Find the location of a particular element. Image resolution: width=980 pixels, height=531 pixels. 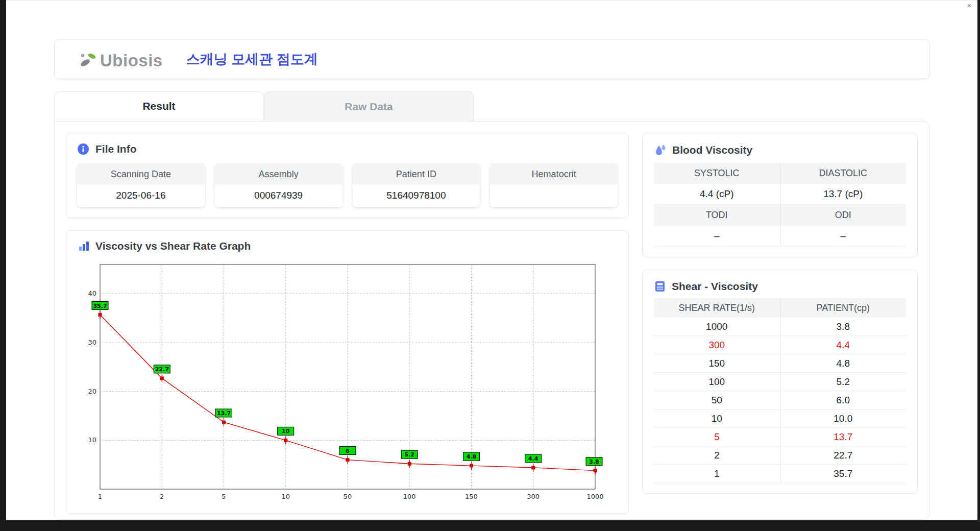

svg-text: 300 is located at coordinates (533, 496).